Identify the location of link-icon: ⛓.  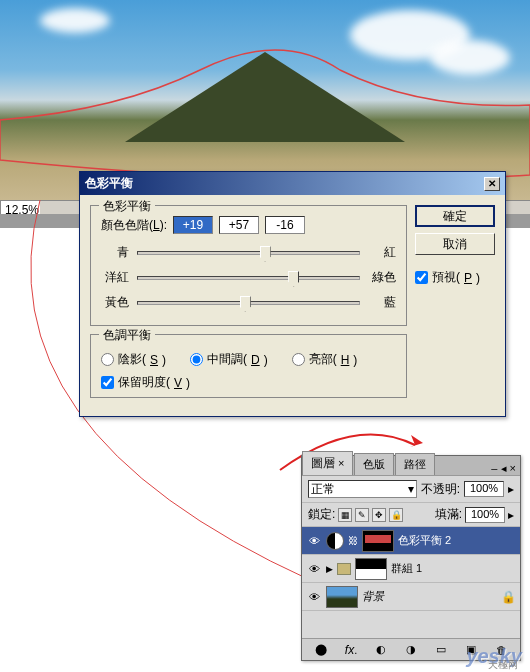
(353, 540).